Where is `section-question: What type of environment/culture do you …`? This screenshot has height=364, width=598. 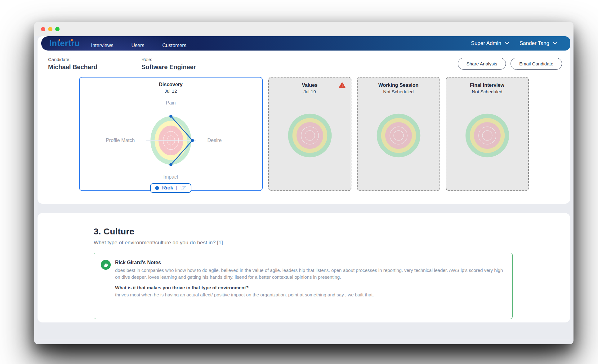
section-question: What type of environment/culture do you … is located at coordinates (303, 243).